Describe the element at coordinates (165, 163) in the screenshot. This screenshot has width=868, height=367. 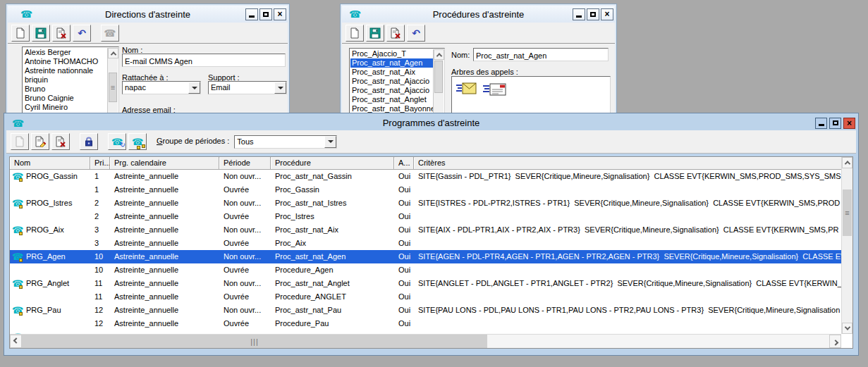
I see `column-header: Prg. calendaire` at that location.